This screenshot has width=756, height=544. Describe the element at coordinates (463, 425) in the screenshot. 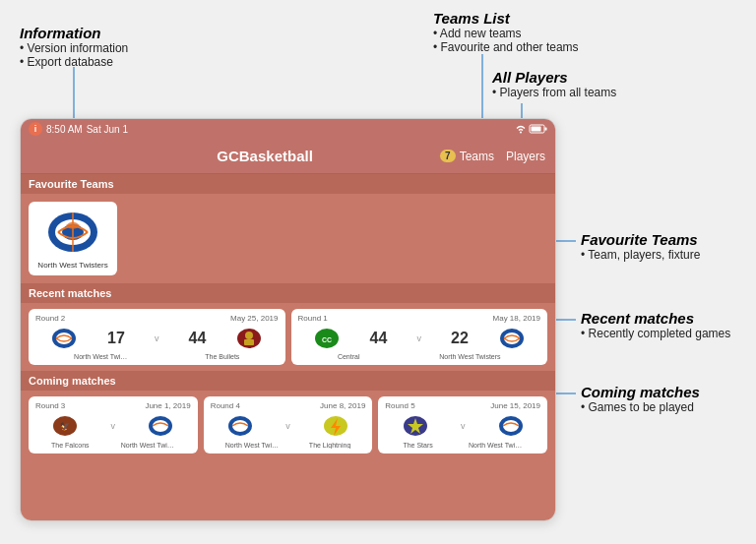

I see `coming-match-card-3: Round 5 June 15, 2019 v` at that location.